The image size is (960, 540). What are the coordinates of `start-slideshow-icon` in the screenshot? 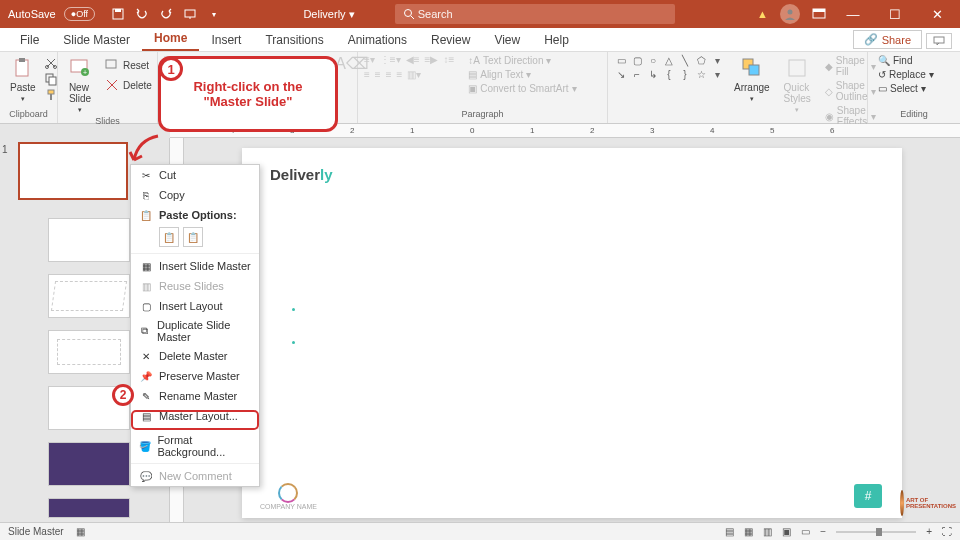 It's located at (190, 14).